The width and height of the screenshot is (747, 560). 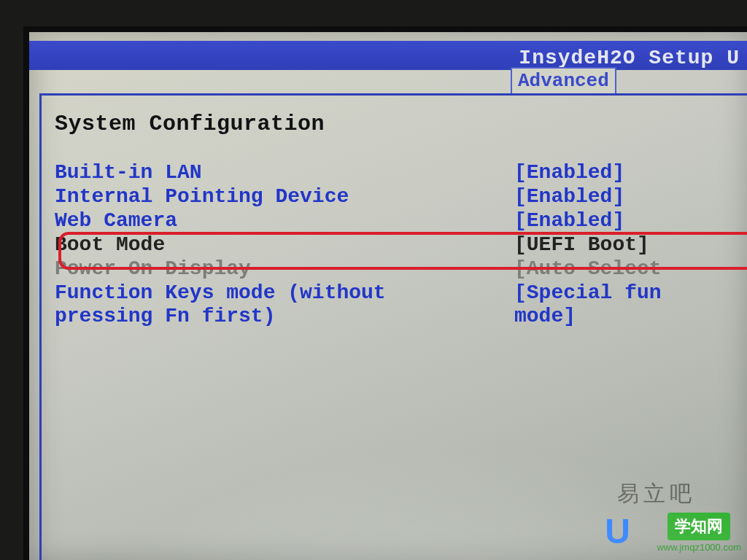 I want to click on watermark-badge: 学知网 www.jmqz1000.com, so click(x=699, y=532).